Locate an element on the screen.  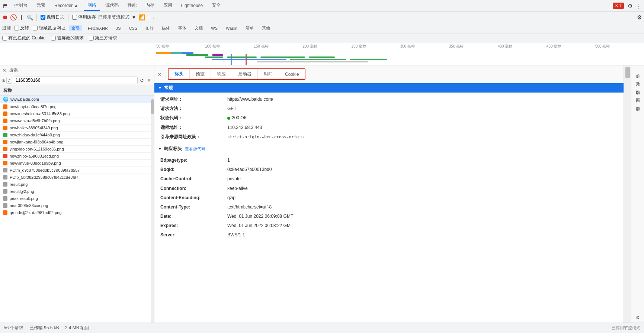
list-item-text: newyinyue-03ecd1e9b9.png is located at coordinates (35, 163).